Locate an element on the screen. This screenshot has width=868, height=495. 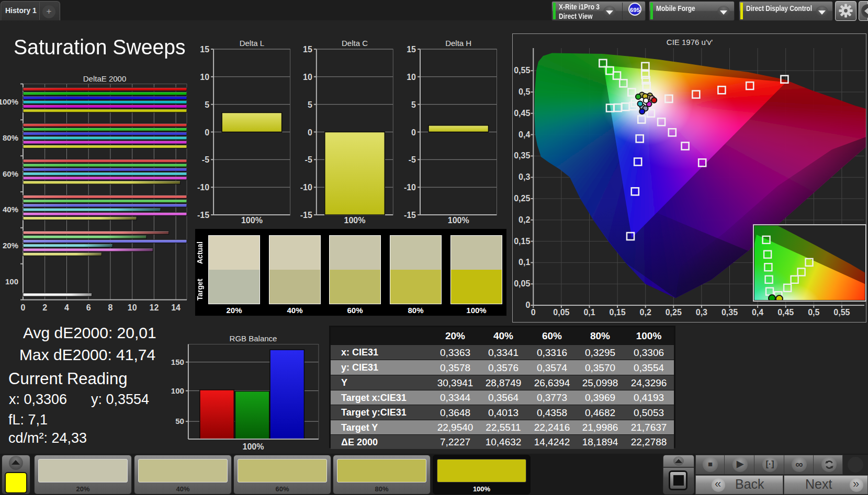
svg-text: Delta H is located at coordinates (458, 43).